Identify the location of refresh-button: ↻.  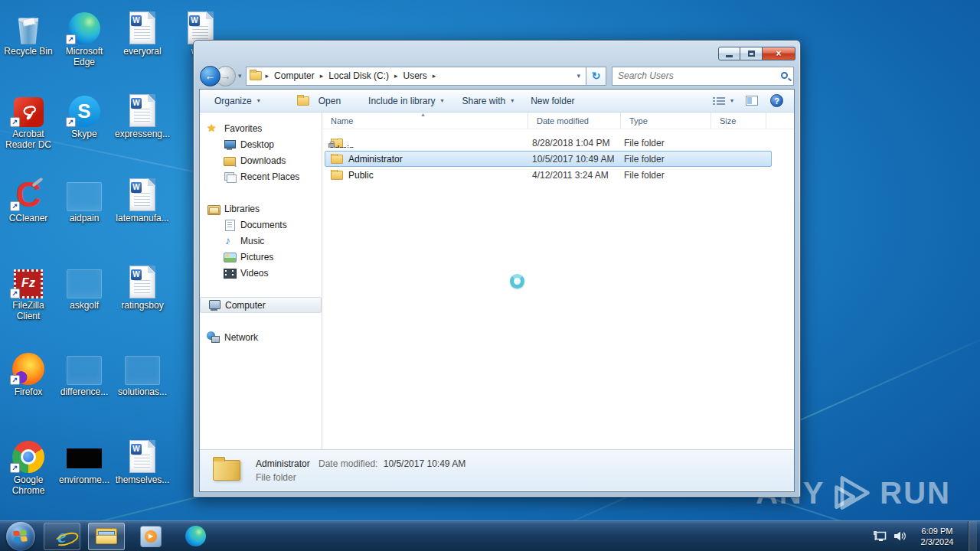
(596, 77).